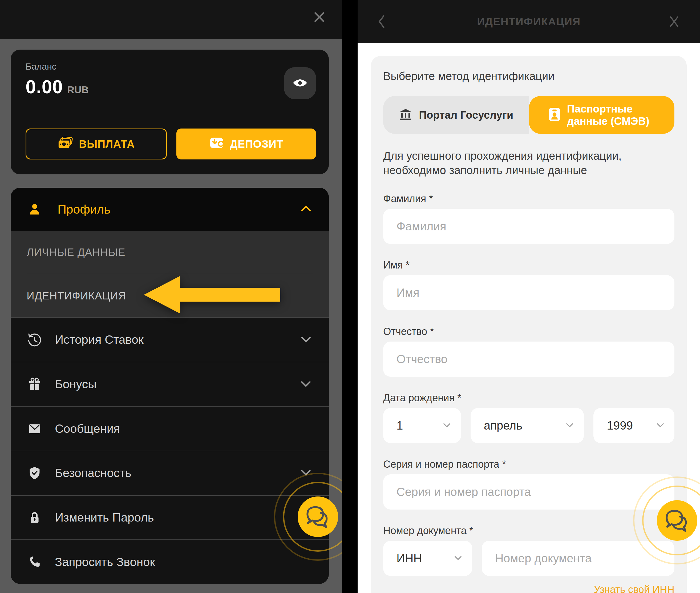  I want to click on deposit-label: ДЕПОЗИТ, so click(257, 144).